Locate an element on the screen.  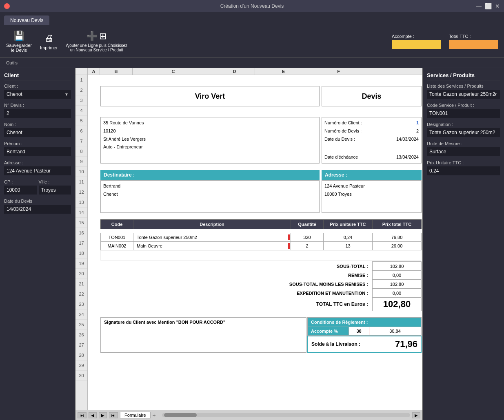
table-header-row: Code Description Quantité Prix unitaire … is located at coordinates (255, 240).